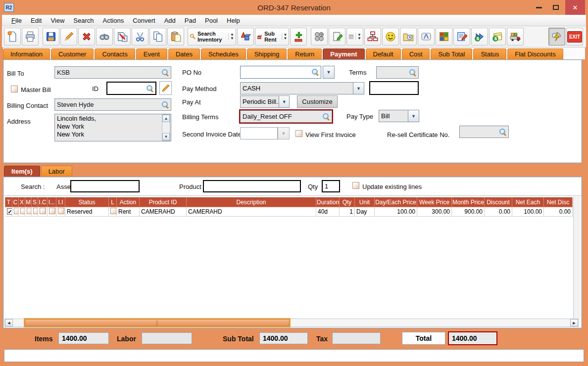  I want to click on menu-file: File, so click(17, 21).